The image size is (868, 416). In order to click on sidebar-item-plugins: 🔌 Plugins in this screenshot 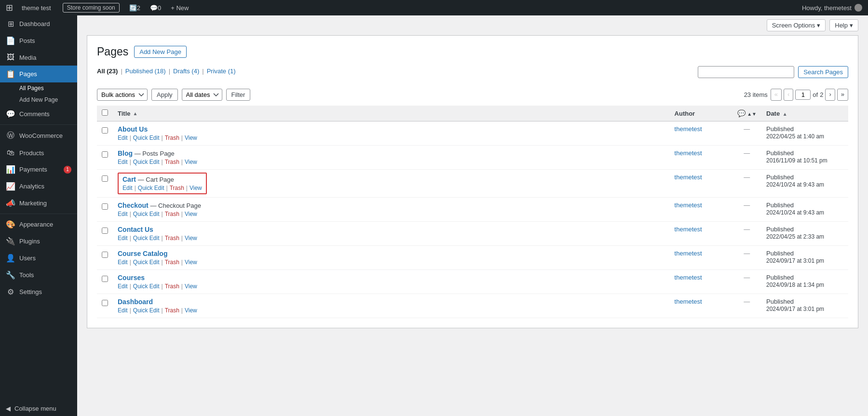, I will do `click(39, 241)`.